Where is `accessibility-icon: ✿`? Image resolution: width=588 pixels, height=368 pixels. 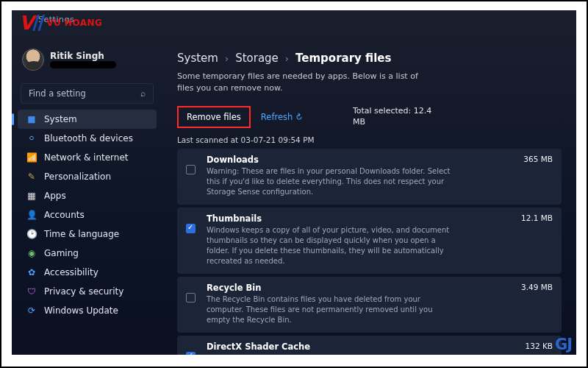
accessibility-icon: ✿ is located at coordinates (32, 272).